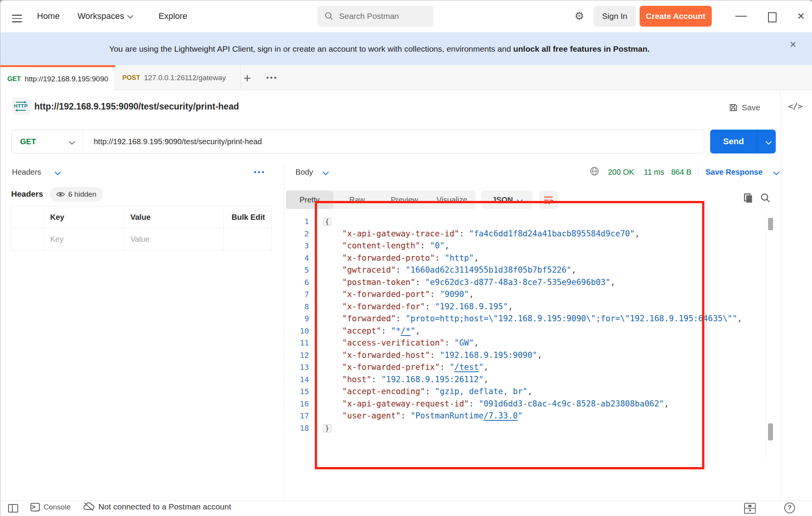  Describe the element at coordinates (654, 172) in the screenshot. I see `response-time-badge: 11 ms` at that location.